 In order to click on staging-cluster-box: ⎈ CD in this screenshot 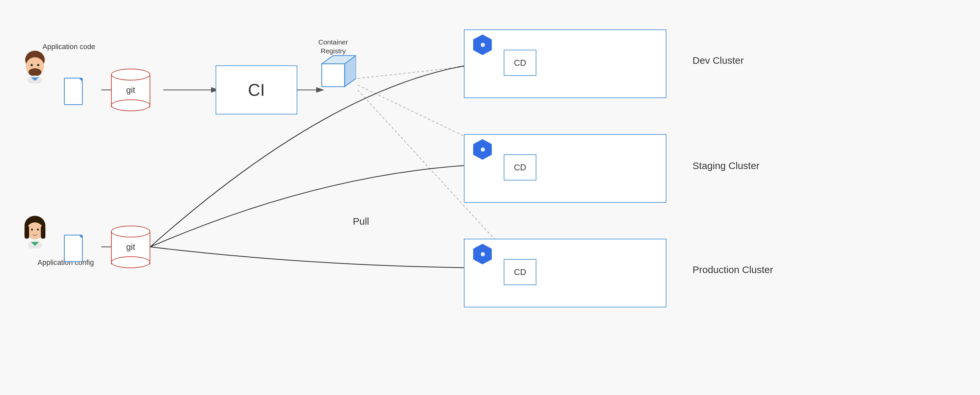, I will do `click(565, 168)`.